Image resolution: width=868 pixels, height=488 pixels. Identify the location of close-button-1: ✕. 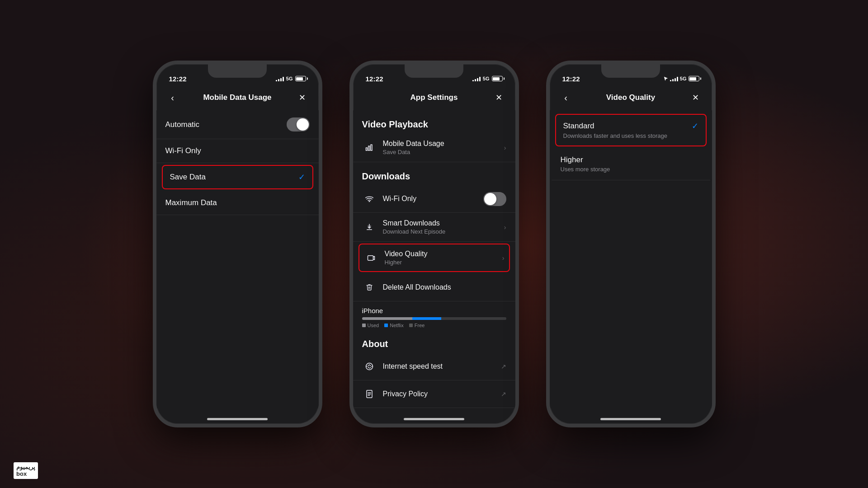
(302, 98).